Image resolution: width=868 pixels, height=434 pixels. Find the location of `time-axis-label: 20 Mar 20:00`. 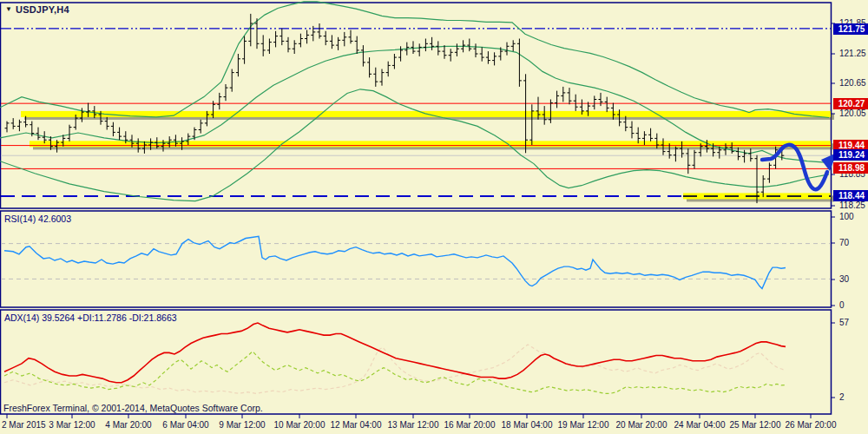

time-axis-label: 20 Mar 20:00 is located at coordinates (642, 425).